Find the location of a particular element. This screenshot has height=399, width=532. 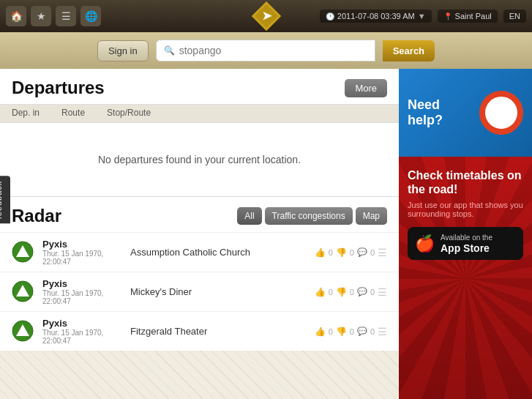

app-store-name: App Store is located at coordinates (467, 248).